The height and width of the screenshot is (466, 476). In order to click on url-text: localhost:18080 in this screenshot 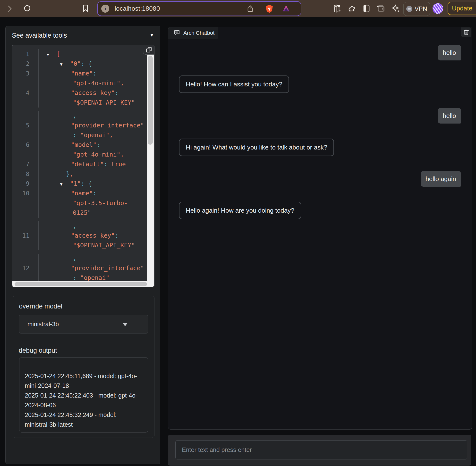, I will do `click(137, 9)`.